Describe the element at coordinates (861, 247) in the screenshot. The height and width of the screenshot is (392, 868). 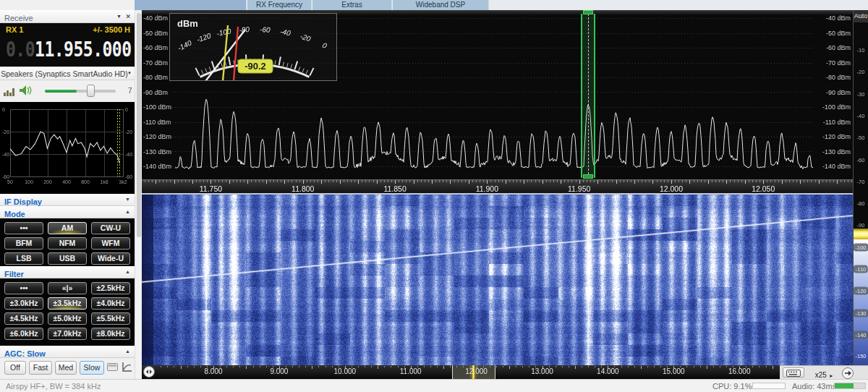
I see `scale-db-pill: -100` at that location.